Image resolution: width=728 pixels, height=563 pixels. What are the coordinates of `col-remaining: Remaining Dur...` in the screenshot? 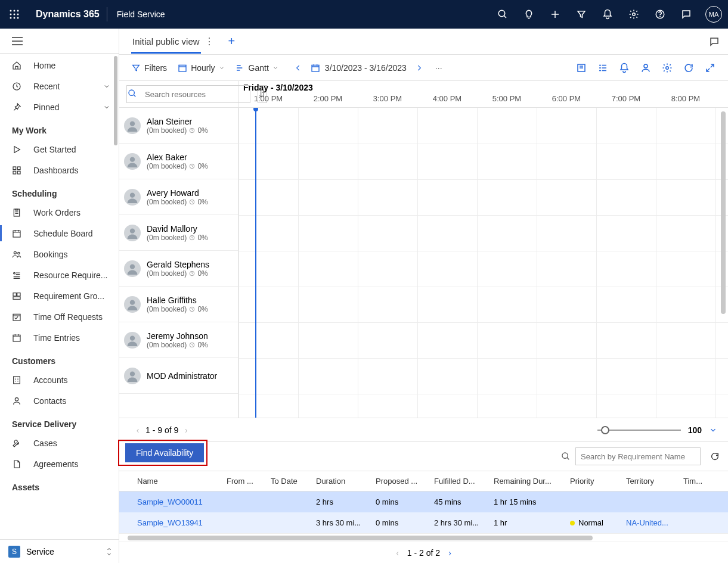 It's located at (526, 481).